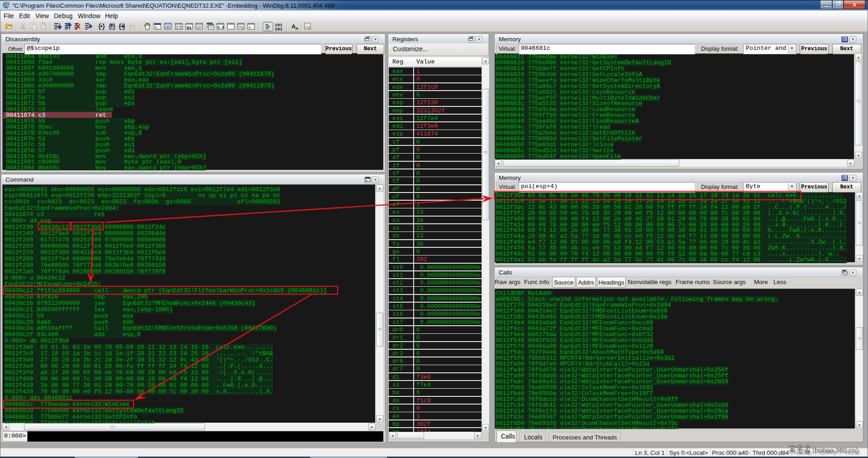 Image resolution: width=868 pixels, height=458 pixels. Describe the element at coordinates (279, 29) in the screenshot. I see `svg-text: 101` at that location.